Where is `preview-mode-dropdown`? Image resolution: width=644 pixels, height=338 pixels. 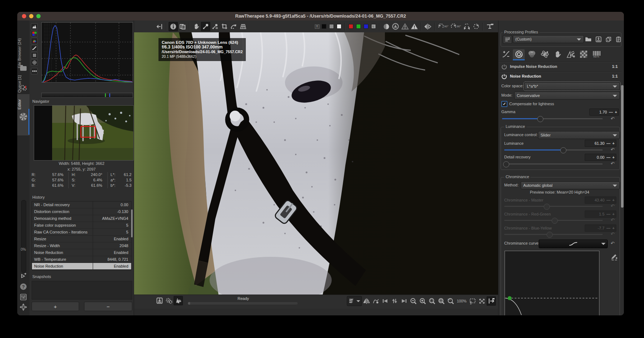 preview-mode-dropdown is located at coordinates (354, 301).